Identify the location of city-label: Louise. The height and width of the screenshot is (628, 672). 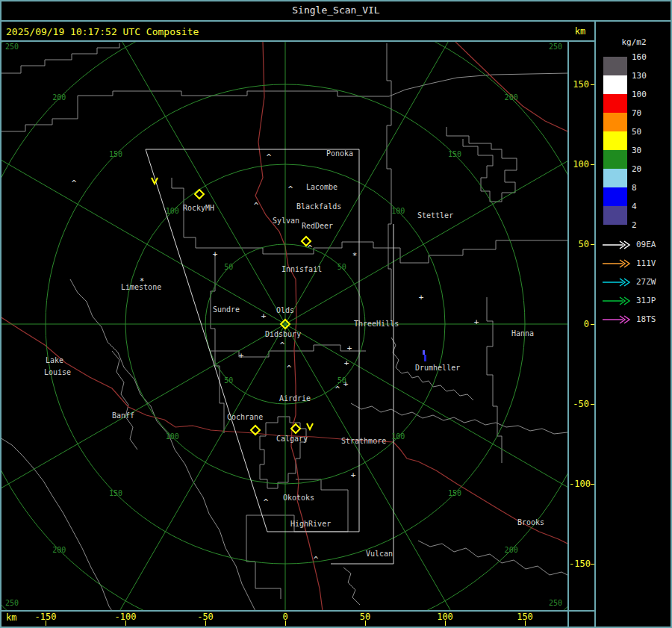
(57, 372).